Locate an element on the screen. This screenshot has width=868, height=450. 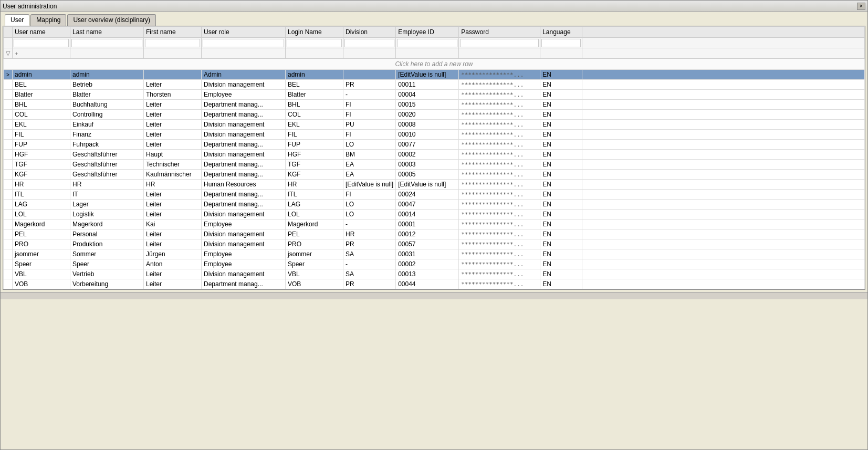
table-row: SpeerSpeerAntonEmployeeSpeer-00002******… is located at coordinates (434, 265).